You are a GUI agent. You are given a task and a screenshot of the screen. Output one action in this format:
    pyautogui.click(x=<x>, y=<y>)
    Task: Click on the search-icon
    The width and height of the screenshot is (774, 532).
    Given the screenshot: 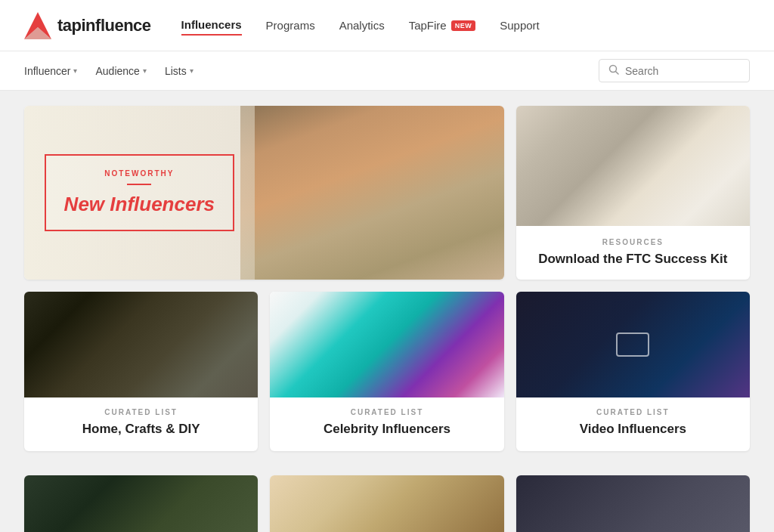 What is the action you would take?
    pyautogui.click(x=614, y=71)
    